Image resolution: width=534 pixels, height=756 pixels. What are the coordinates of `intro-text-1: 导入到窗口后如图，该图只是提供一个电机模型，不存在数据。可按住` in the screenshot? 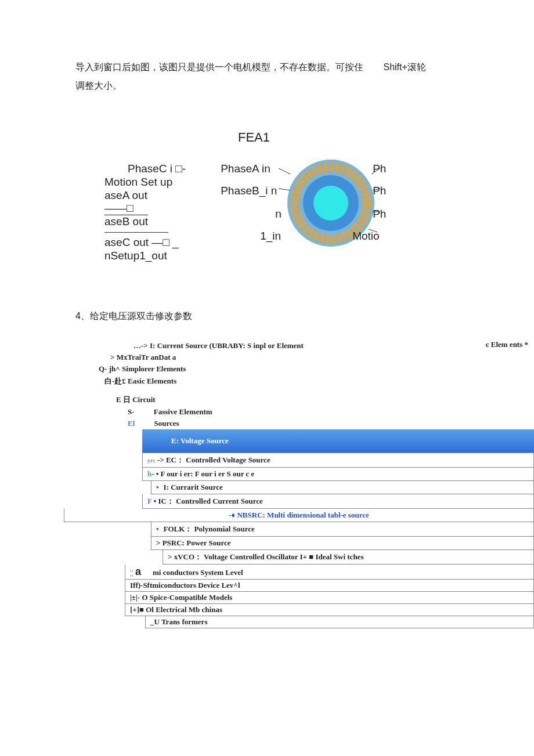 It's located at (219, 67).